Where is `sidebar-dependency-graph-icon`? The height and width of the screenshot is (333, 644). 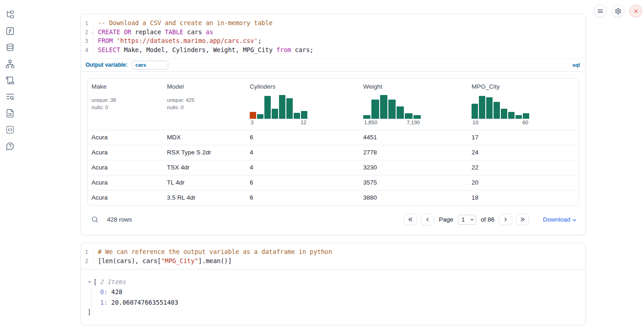 sidebar-dependency-graph-icon is located at coordinates (10, 64).